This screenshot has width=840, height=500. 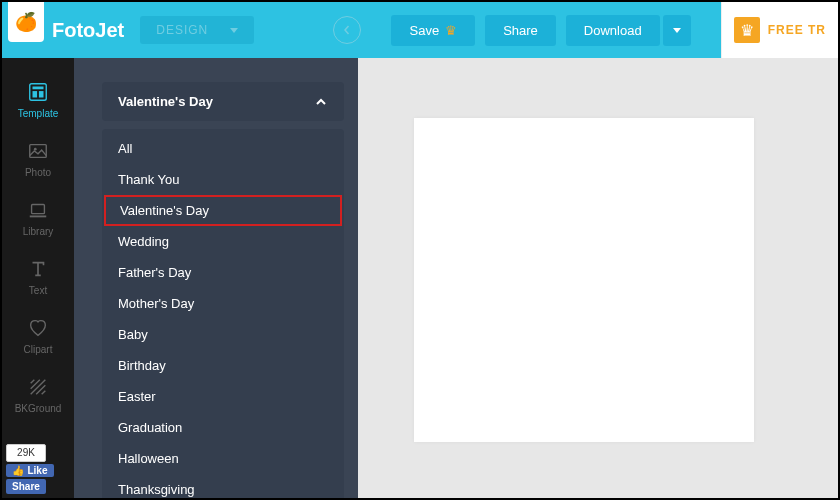 I want to click on category-option: Wedding, so click(x=223, y=242).